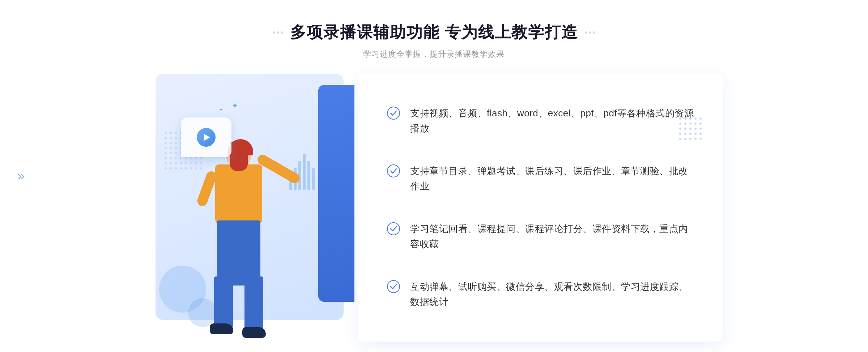 The width and height of the screenshot is (868, 352). I want to click on person-leg-right, so click(254, 305).